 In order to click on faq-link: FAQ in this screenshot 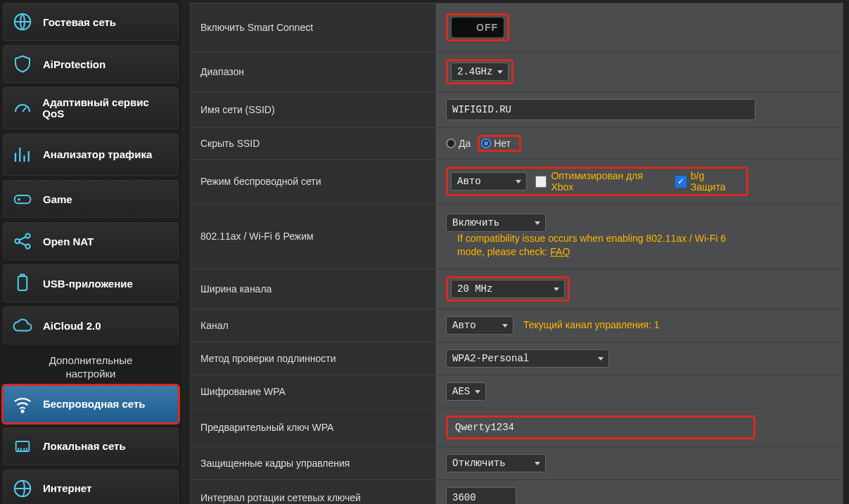, I will do `click(560, 252)`.